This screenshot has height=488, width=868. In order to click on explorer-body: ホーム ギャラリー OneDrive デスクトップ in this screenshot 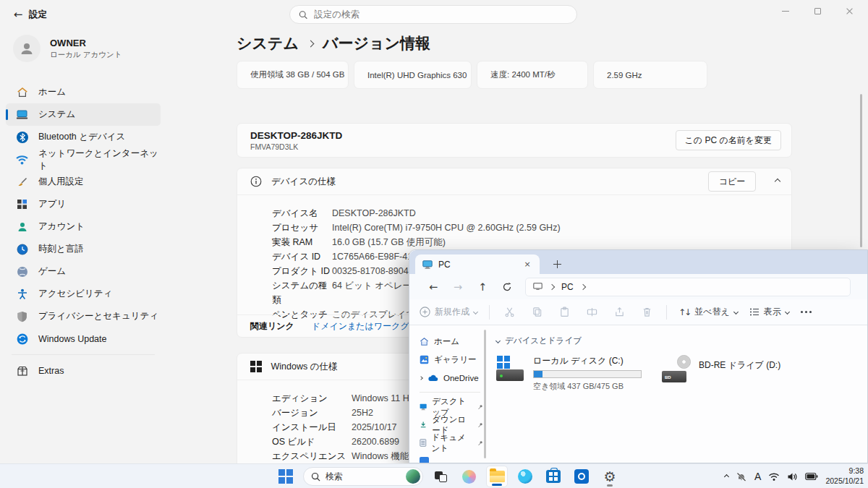, I will do `click(638, 395)`.